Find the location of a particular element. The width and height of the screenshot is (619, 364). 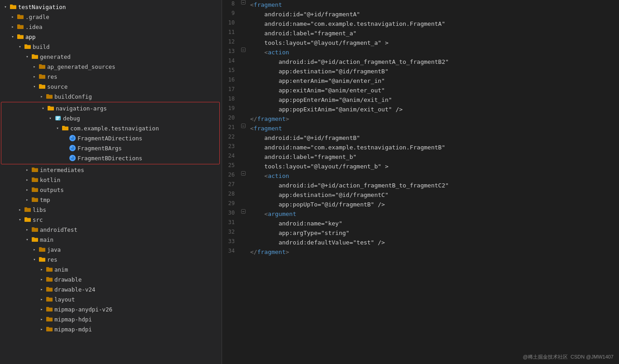

tree-item-main: ▾ main is located at coordinates (111, 239).